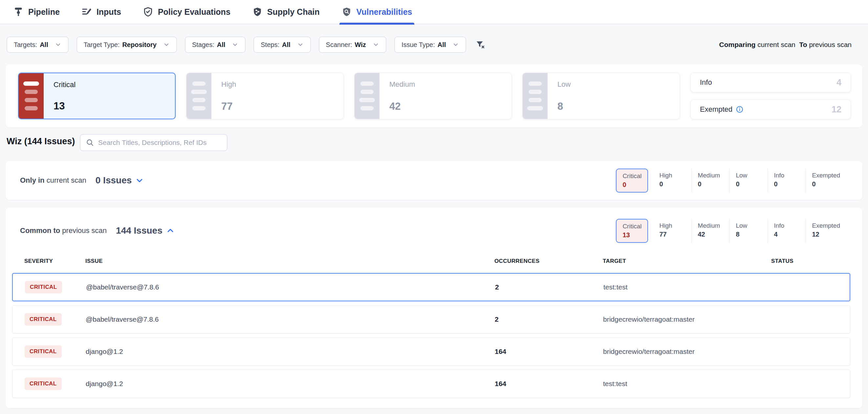  What do you see at coordinates (109, 12) in the screenshot?
I see `tab-label: Inputs` at bounding box center [109, 12].